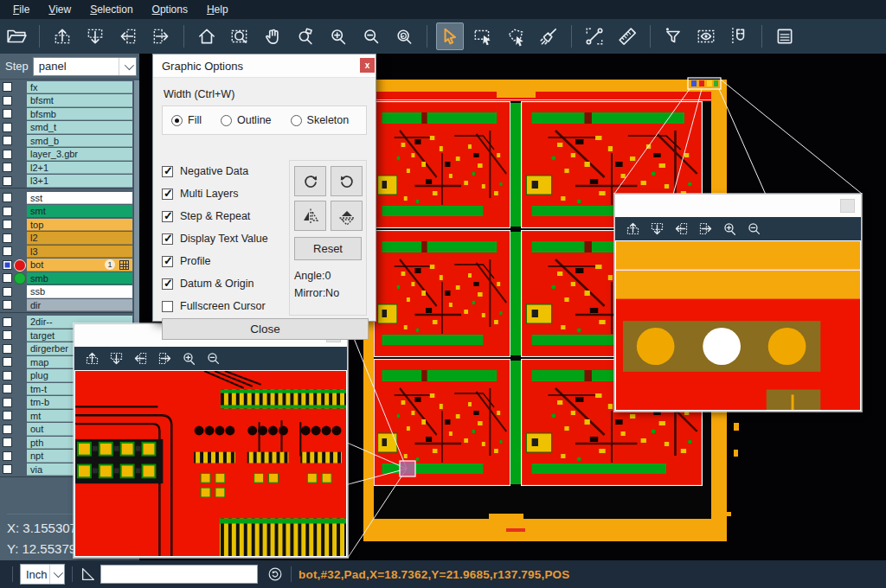 This screenshot has width=886, height=588. What do you see at coordinates (273, 36) in the screenshot?
I see `pan-hand-button` at bounding box center [273, 36].